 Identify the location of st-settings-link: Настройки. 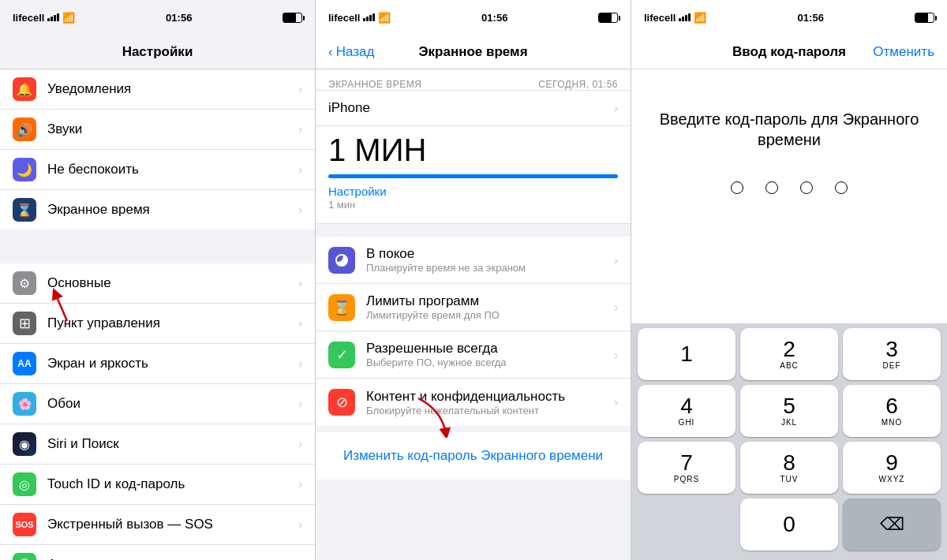
(474, 192).